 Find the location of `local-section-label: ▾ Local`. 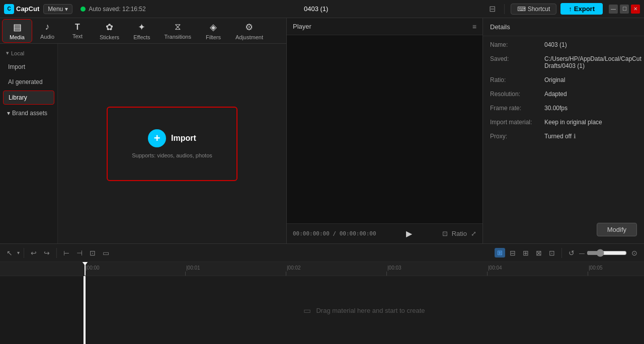

local-section-label: ▾ Local is located at coordinates (29, 53).